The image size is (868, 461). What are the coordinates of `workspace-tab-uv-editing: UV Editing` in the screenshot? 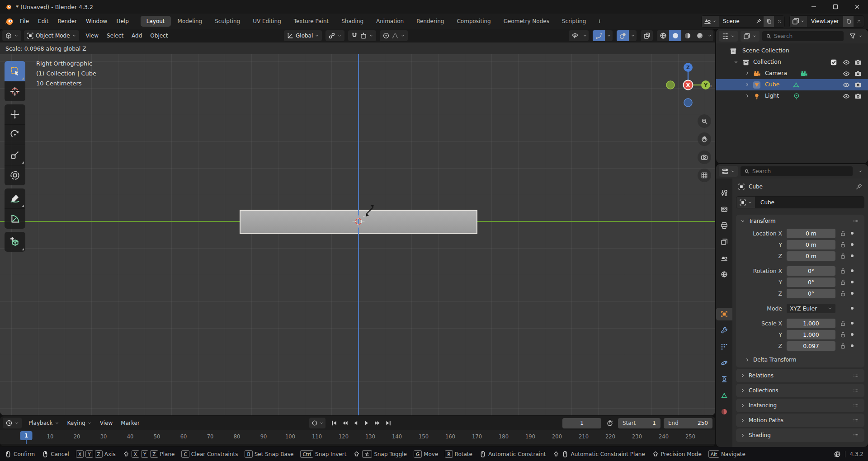 It's located at (267, 21).